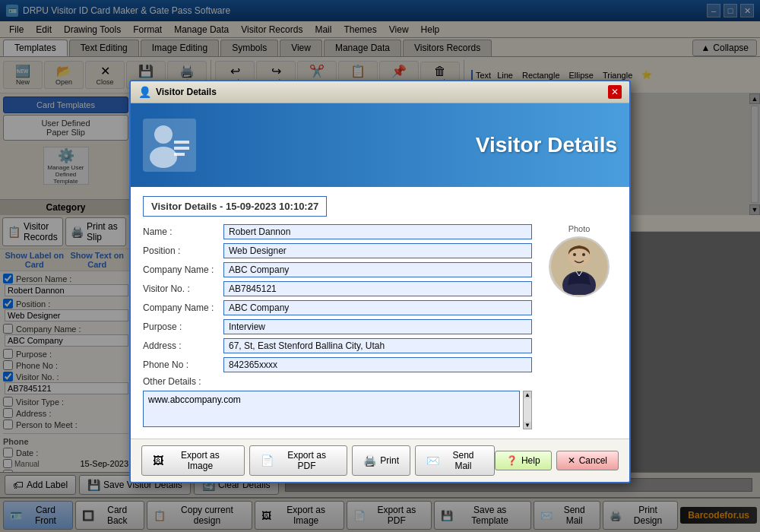 Image resolution: width=760 pixels, height=532 pixels. I want to click on modal-help-button: ❓ Help, so click(523, 461).